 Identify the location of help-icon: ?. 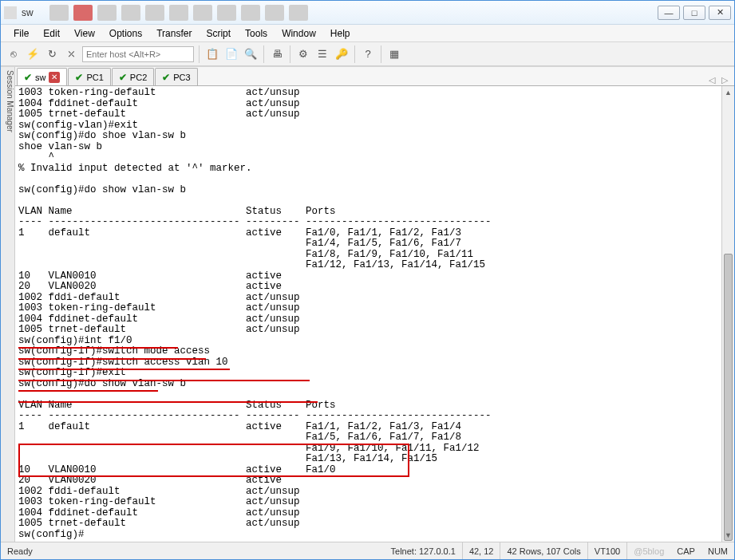
(368, 54).